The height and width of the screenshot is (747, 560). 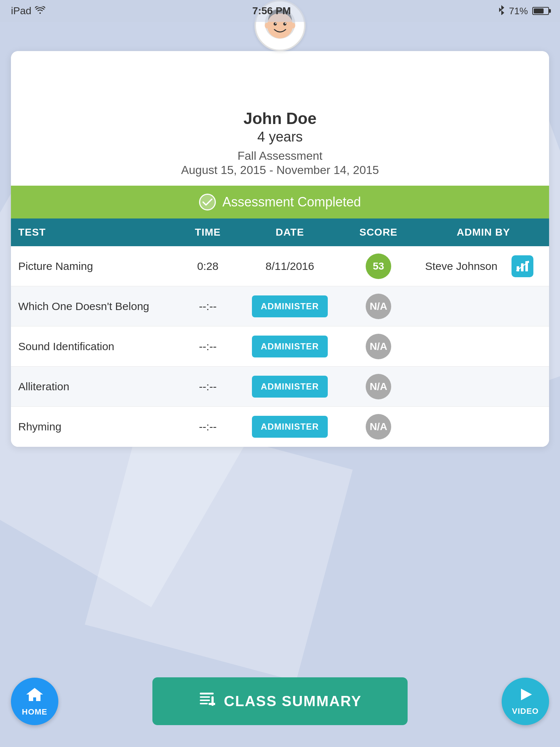 What do you see at coordinates (293, 701) in the screenshot?
I see `class-summary-label: CLASS SUMMARY` at bounding box center [293, 701].